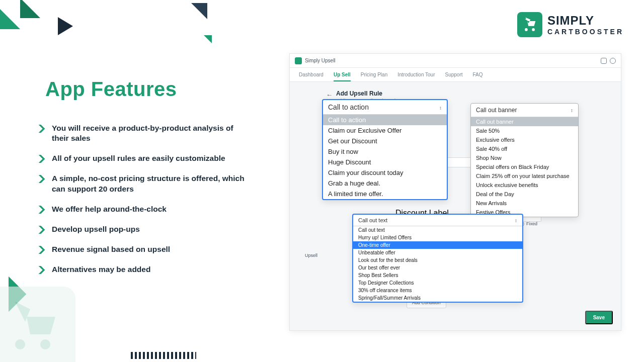 This screenshot has height=362, width=644. Describe the element at coordinates (524, 149) in the screenshot. I see `dropdown-option: Sale 40% off` at that location.